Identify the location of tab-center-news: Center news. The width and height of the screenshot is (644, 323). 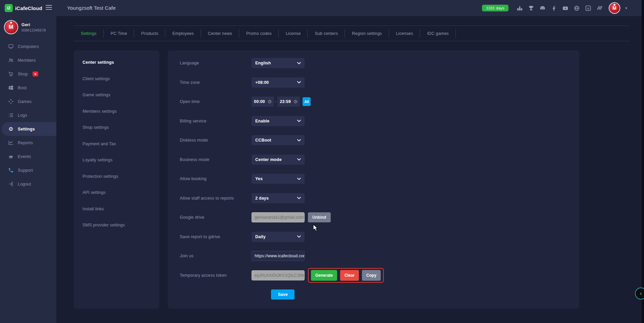
(220, 34).